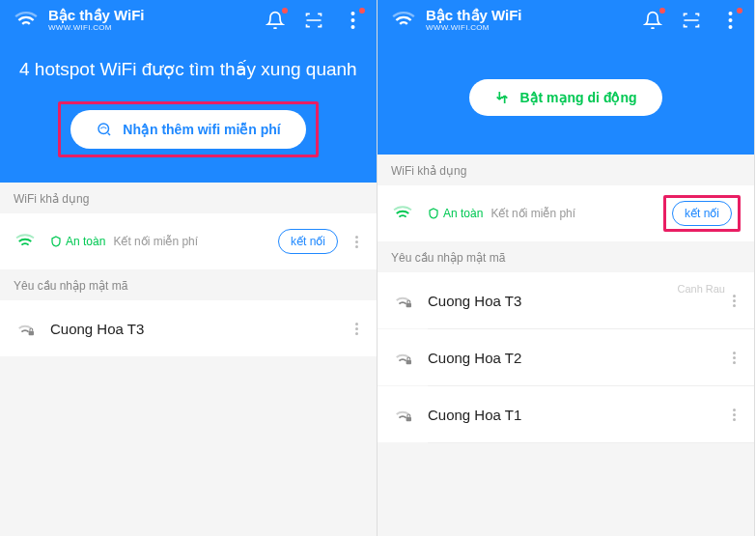 This screenshot has width=756, height=536. Describe the element at coordinates (572, 357) in the screenshot. I see `network-name: Cuong Hoa T2` at that location.